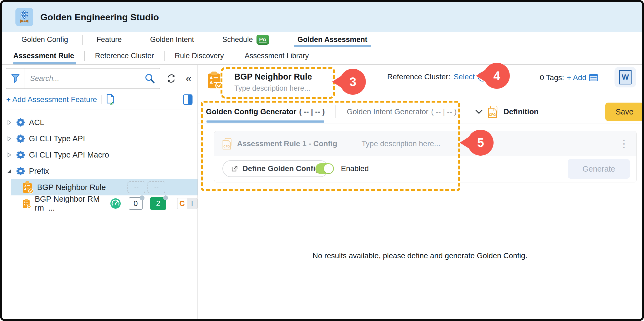 The width and height of the screenshot is (644, 321). I want to click on add-assessment-feature-link: + Add Assessment Feature, so click(51, 100).